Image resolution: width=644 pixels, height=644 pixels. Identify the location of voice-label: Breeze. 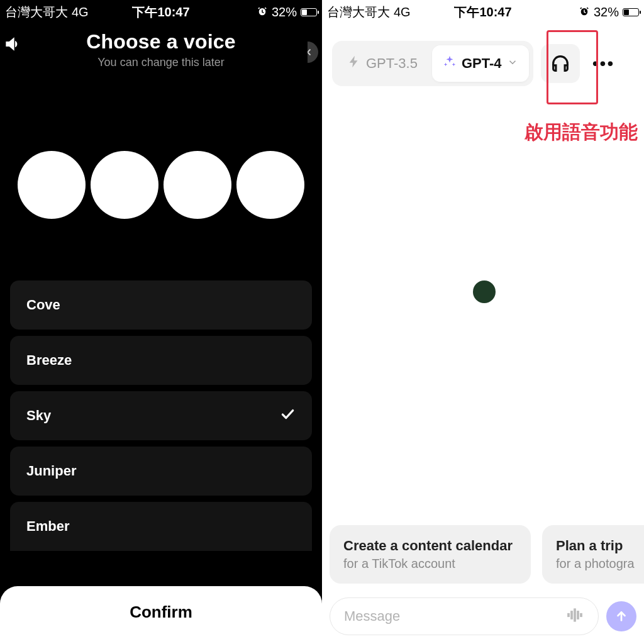
(49, 360).